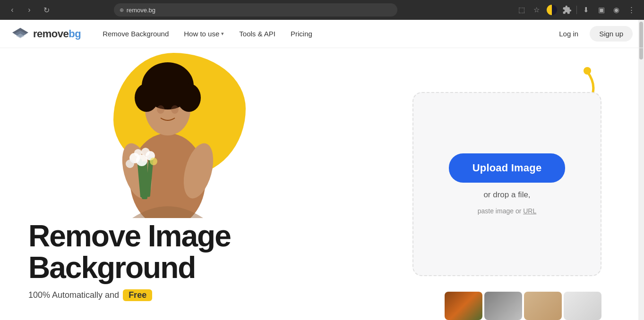  I want to click on bookmark-icon: ☆, so click(537, 10).